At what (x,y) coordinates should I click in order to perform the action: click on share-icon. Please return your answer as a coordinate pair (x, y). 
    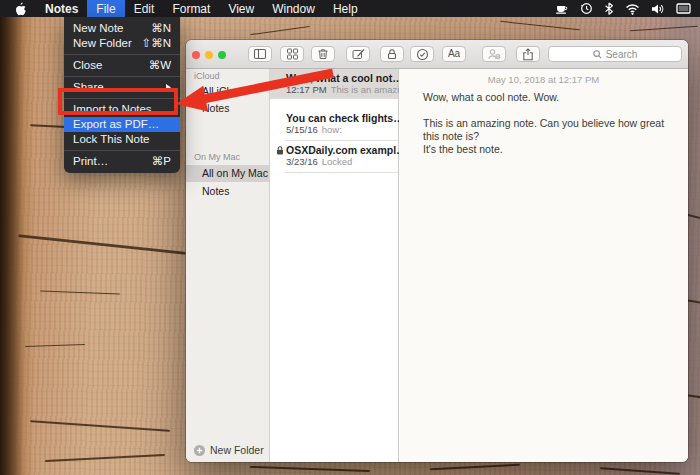
    Looking at the image, I should click on (528, 54).